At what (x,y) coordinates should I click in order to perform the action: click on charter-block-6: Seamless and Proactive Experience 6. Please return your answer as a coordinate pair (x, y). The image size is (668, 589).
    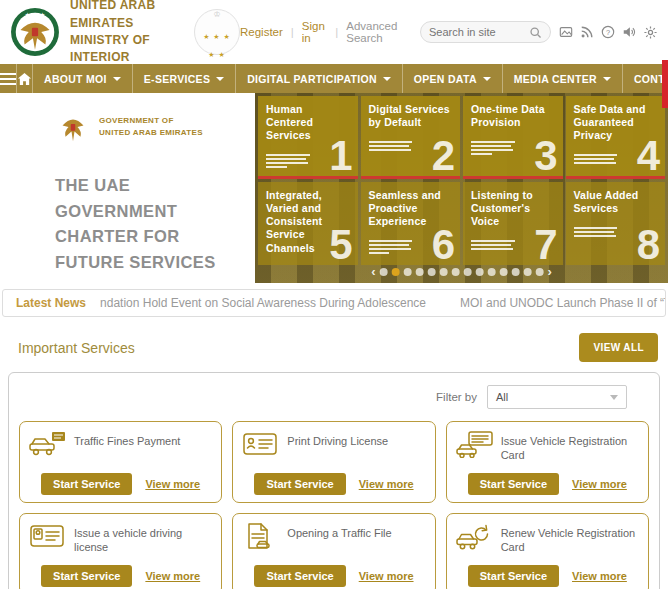
    Looking at the image, I should click on (411, 224).